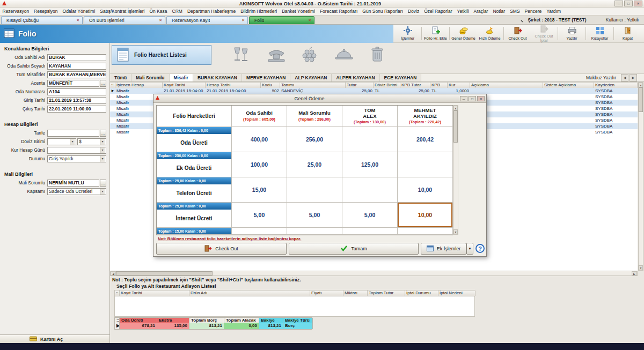 The height and width of the screenshot is (350, 644). What do you see at coordinates (489, 33) in the screenshot?
I see `hizli-odeme-button: Hızlı Ödeme` at bounding box center [489, 33].